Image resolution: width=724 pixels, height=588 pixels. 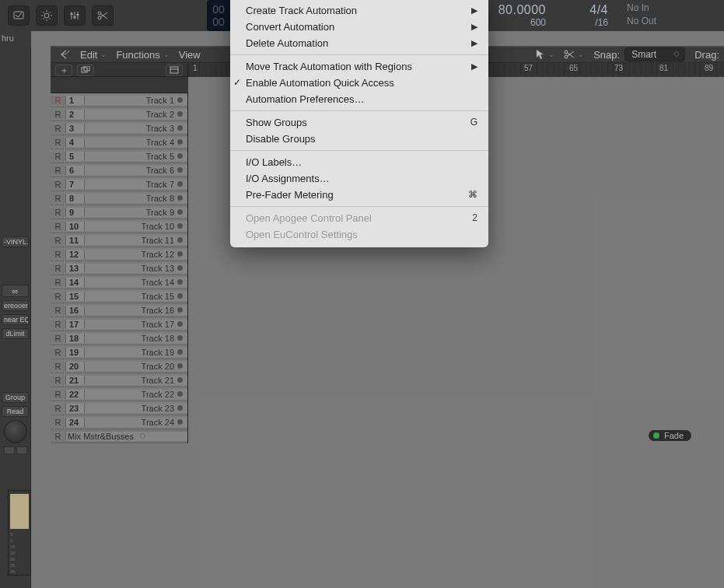 What do you see at coordinates (119, 212) in the screenshot?
I see `track-row: R9Track 9` at bounding box center [119, 212].